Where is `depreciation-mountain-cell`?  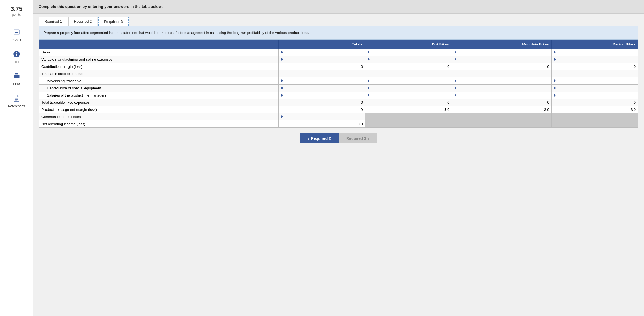 depreciation-mountain-cell is located at coordinates (502, 88).